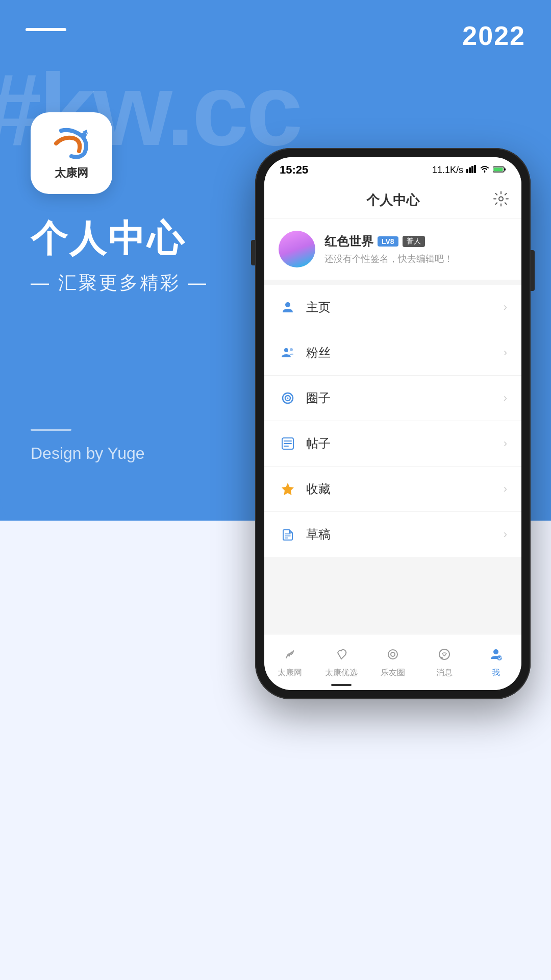 This screenshot has width=551, height=980. I want to click on menu-item-circle: 圈子 ›, so click(393, 398).